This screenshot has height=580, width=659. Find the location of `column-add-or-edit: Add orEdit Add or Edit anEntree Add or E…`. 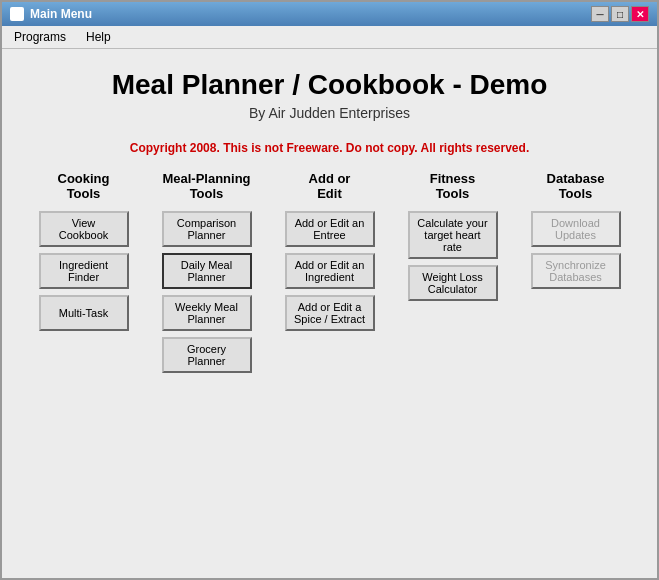

column-add-or-edit: Add orEdit Add or Edit anEntree Add or E… is located at coordinates (330, 251).